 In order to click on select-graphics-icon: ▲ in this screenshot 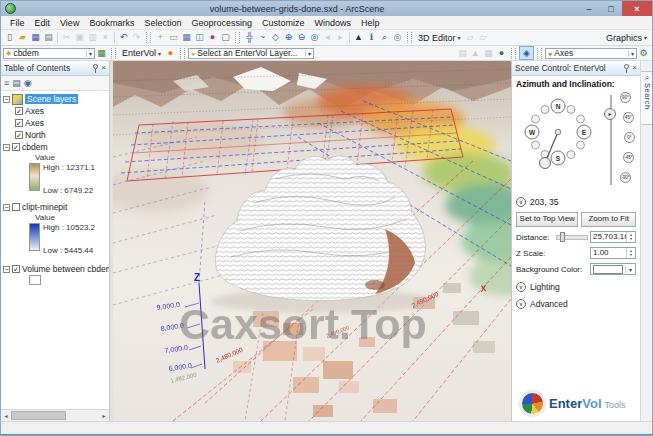, I will do `click(358, 38)`.